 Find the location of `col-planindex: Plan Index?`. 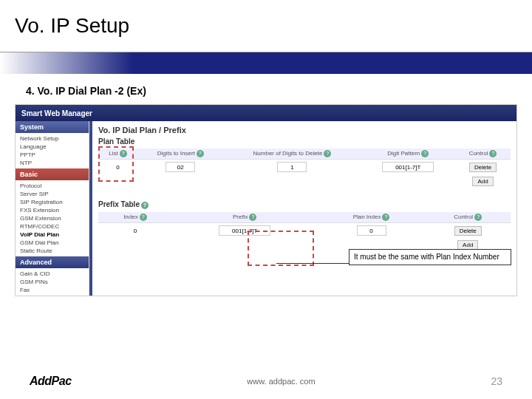

col-planindex: Plan Index? is located at coordinates (372, 217).